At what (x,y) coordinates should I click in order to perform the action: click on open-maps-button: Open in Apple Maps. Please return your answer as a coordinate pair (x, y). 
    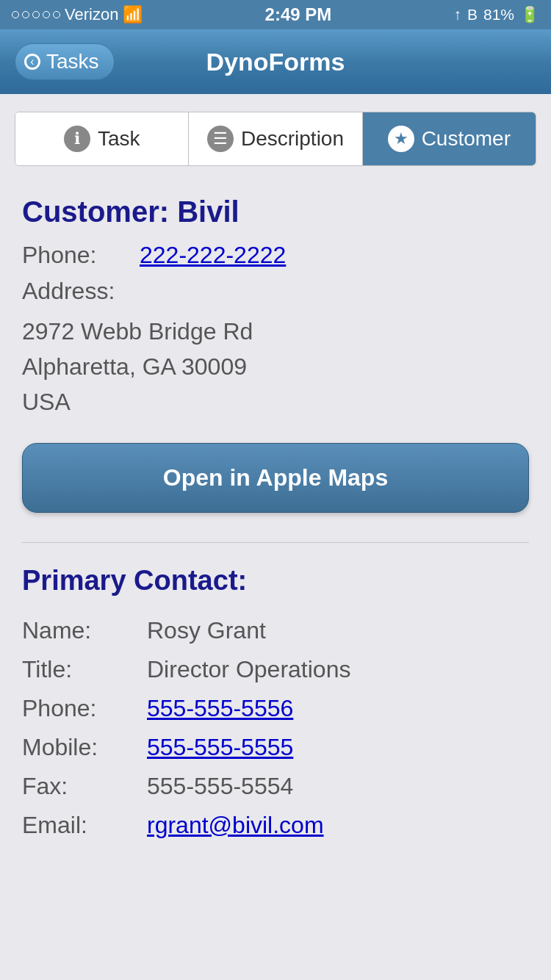
    Looking at the image, I should click on (276, 478).